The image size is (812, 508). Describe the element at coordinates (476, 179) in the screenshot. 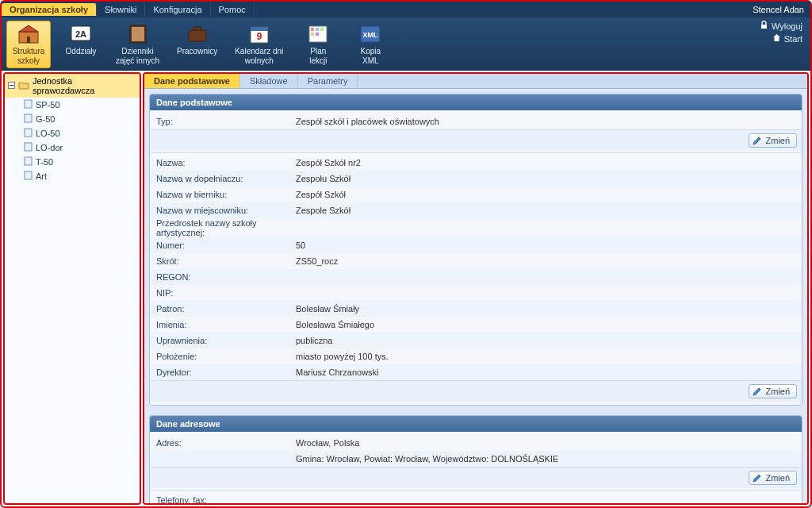

I see `form-row: Nazwa w dopełniaczu:Zespołu Szkół` at that location.